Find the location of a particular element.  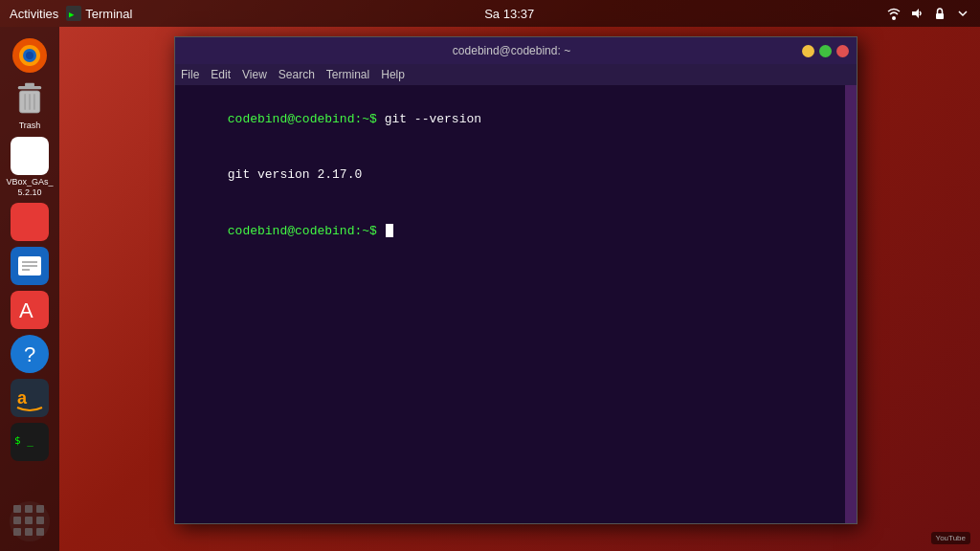

dock-item-firefox is located at coordinates (30, 55).